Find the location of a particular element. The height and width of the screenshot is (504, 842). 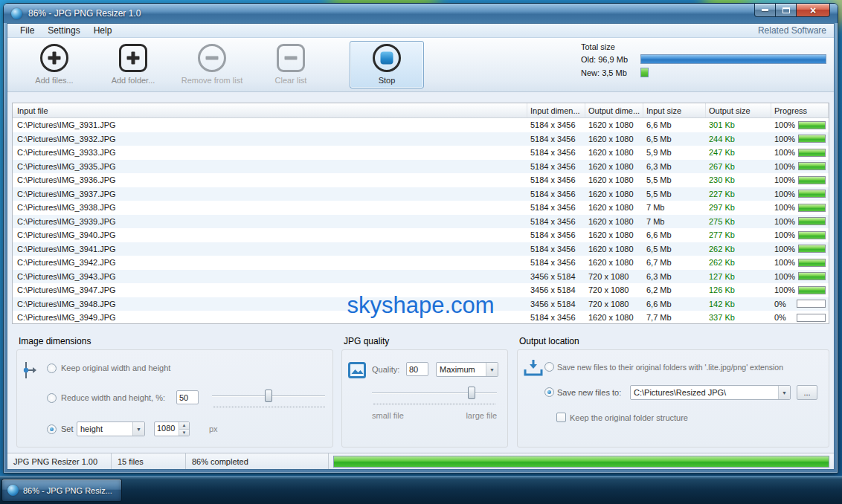

statusbar-progress-fill is located at coordinates (582, 462).